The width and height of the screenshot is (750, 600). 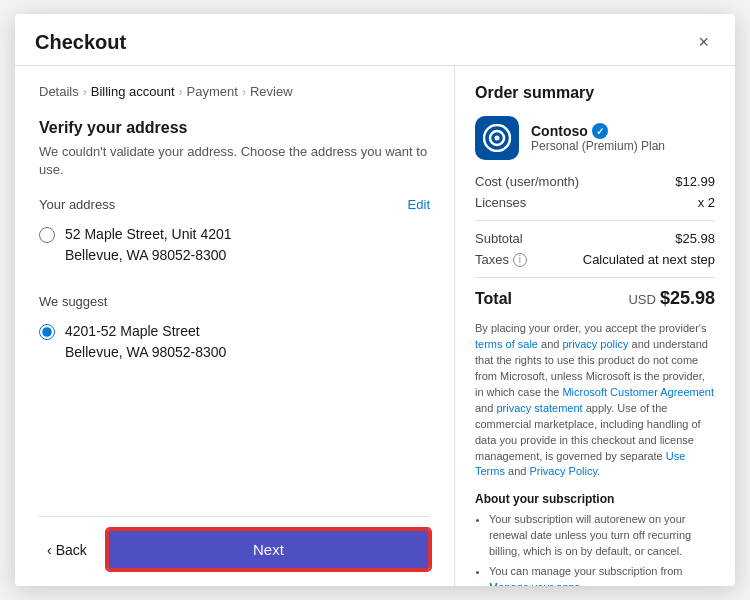 What do you see at coordinates (234, 543) in the screenshot?
I see `footer-actions: ‹ Back Next` at bounding box center [234, 543].